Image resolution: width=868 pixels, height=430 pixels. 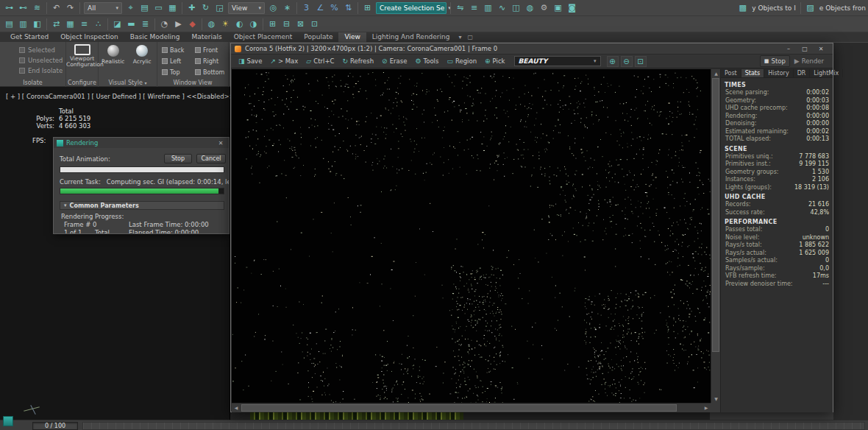 What do you see at coordinates (274, 7) in the screenshot?
I see `use-pivot-point-center-icon: ◎` at bounding box center [274, 7].